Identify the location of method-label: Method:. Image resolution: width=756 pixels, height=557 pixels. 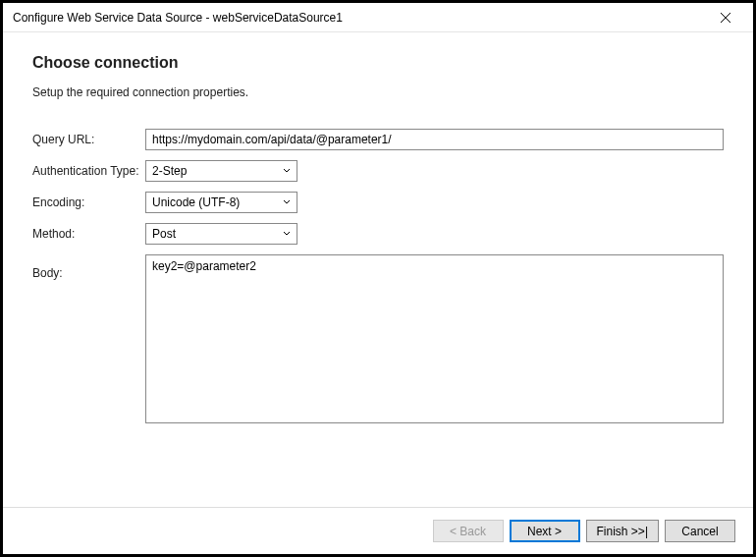
(88, 232).